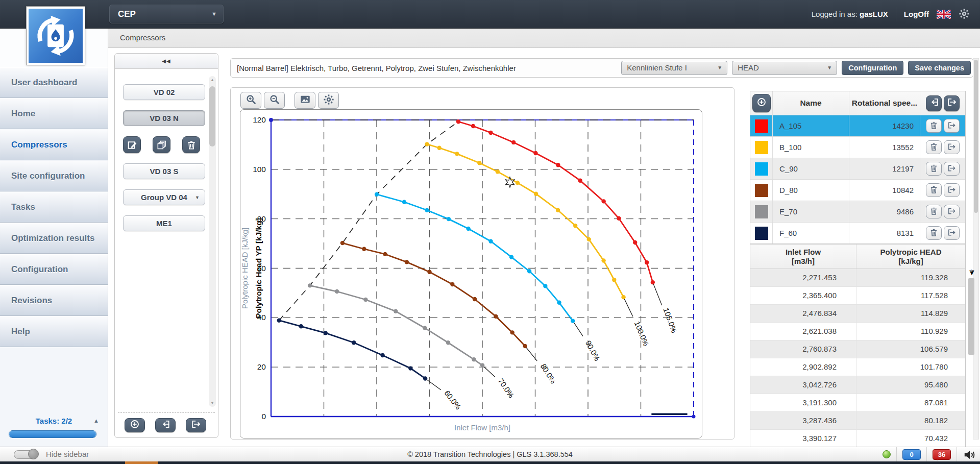  What do you see at coordinates (54, 270) in the screenshot?
I see `sidebar-item-configuration: Configuration` at bounding box center [54, 270].